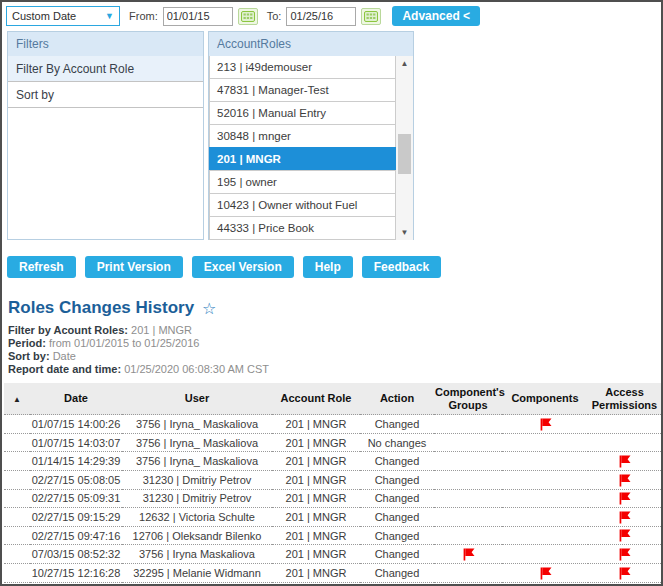 Image resolution: width=663 pixels, height=586 pixels. What do you see at coordinates (274, 16) in the screenshot?
I see `to-label: To:` at bounding box center [274, 16].